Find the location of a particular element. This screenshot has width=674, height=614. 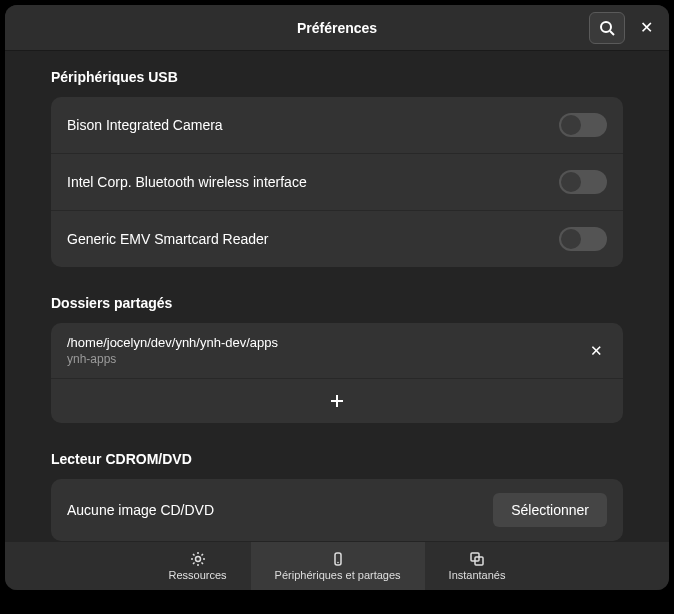

nav-snapshots: Instantanés is located at coordinates (478, 566).